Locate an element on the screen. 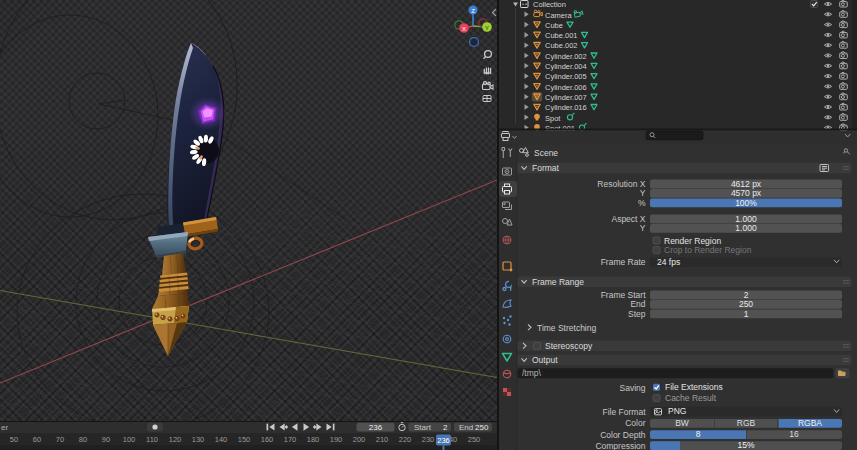 This screenshot has height=450, width=857. svg-text: /tmp\ is located at coordinates (532, 373).